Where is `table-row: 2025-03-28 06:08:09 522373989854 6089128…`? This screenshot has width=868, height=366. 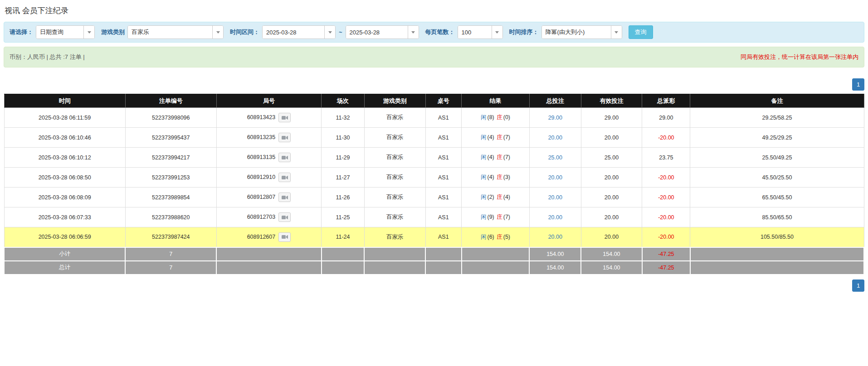
table-row: 2025-03-28 06:08:09 522373989854 6089128… is located at coordinates (434, 197).